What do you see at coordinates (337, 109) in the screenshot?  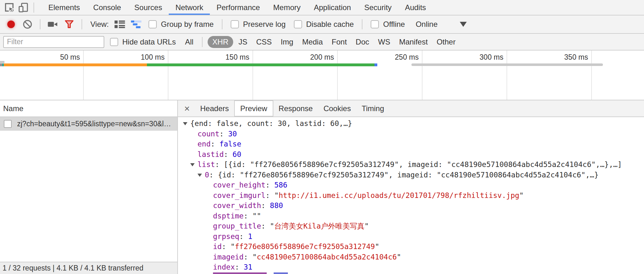 I see `detail-tab-cookies: Cookies` at bounding box center [337, 109].